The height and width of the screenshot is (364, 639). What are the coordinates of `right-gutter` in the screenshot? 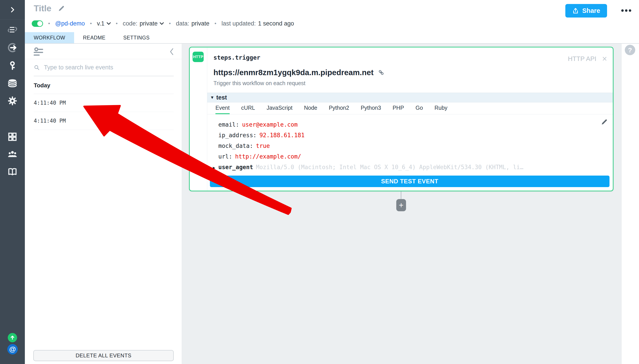 It's located at (630, 204).